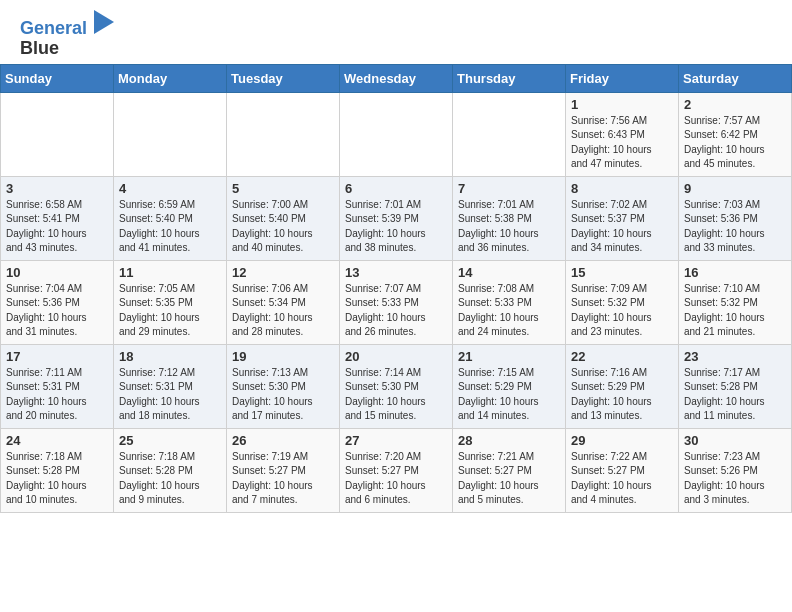 This screenshot has width=792, height=612. What do you see at coordinates (509, 395) in the screenshot?
I see `day-info: Sunrise: 7:15 AM Sunset: 5:29 PM Dayligh…` at bounding box center [509, 395].